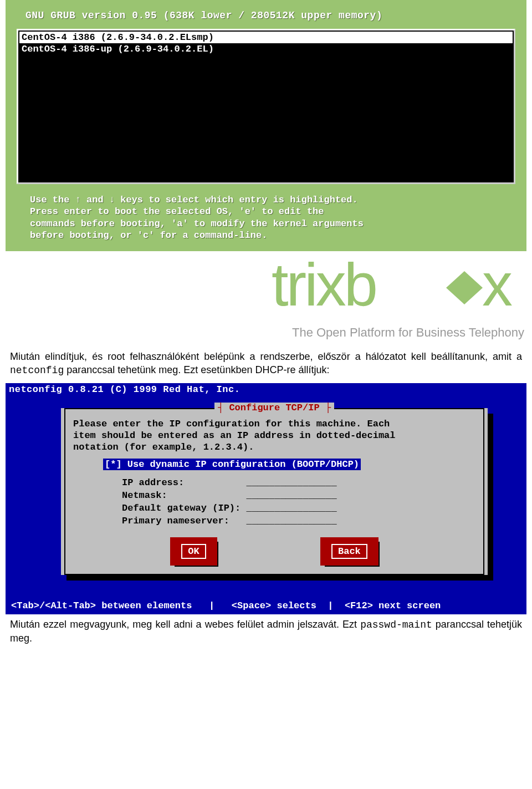  I want to click on doc-p1-text-a: Miután elindítjuk, és root felhasználóké…, so click(266, 357).